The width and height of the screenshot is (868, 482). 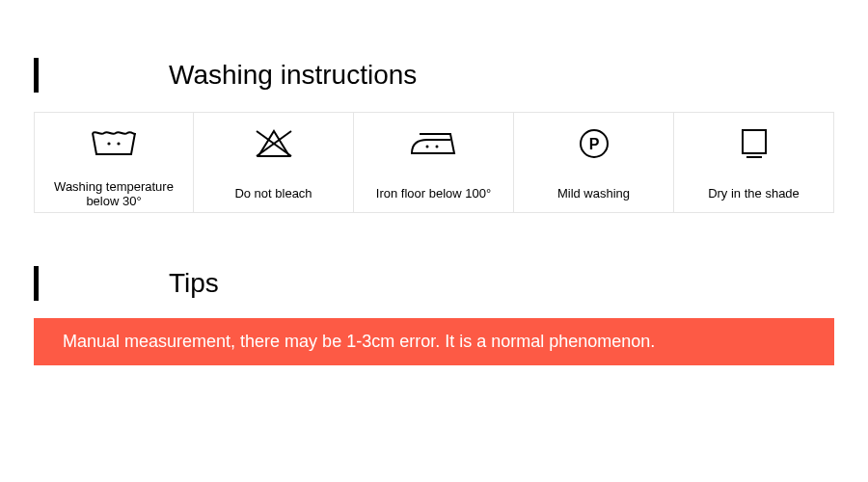 I want to click on tips-heading: Tips, so click(x=194, y=283).